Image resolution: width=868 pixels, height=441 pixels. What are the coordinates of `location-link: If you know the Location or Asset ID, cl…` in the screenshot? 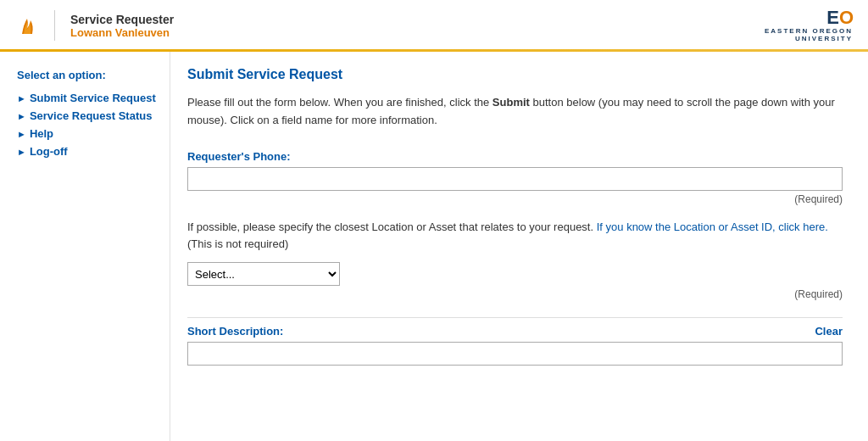 It's located at (712, 227).